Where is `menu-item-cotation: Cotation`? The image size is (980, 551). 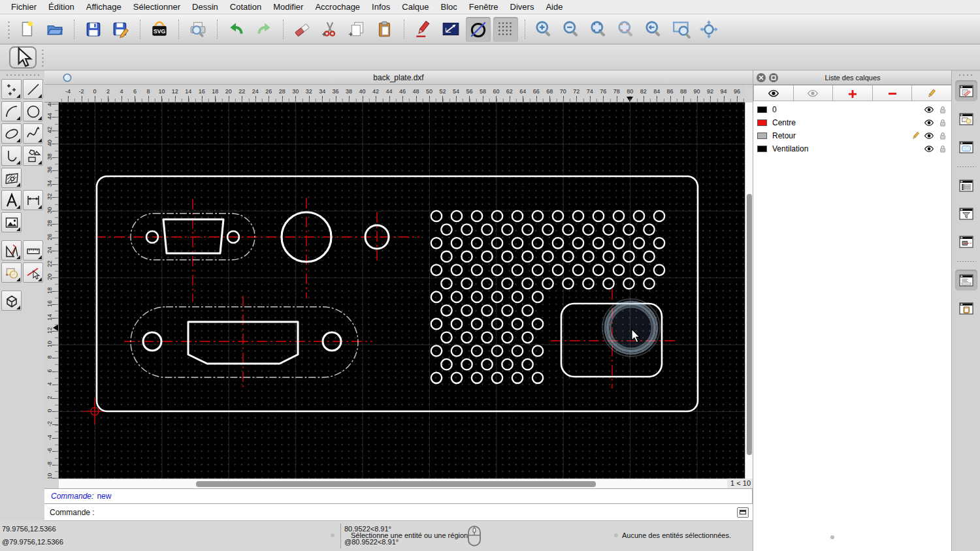
menu-item-cotation: Cotation is located at coordinates (246, 7).